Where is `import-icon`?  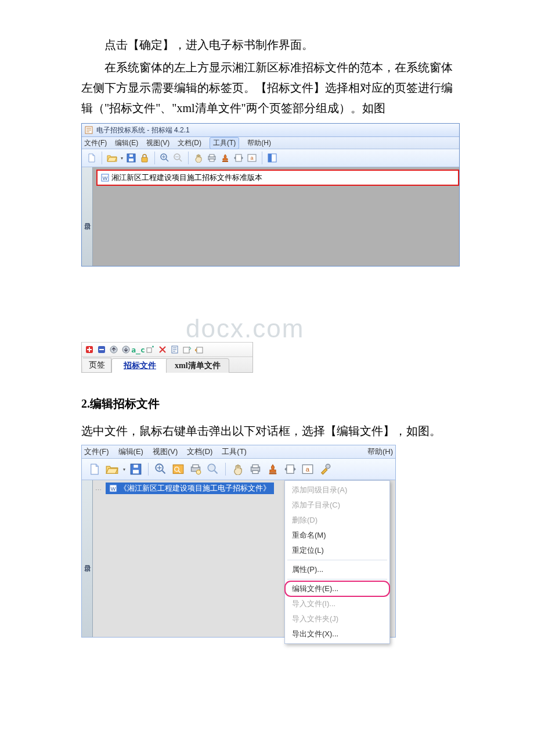 import-icon is located at coordinates (187, 350).